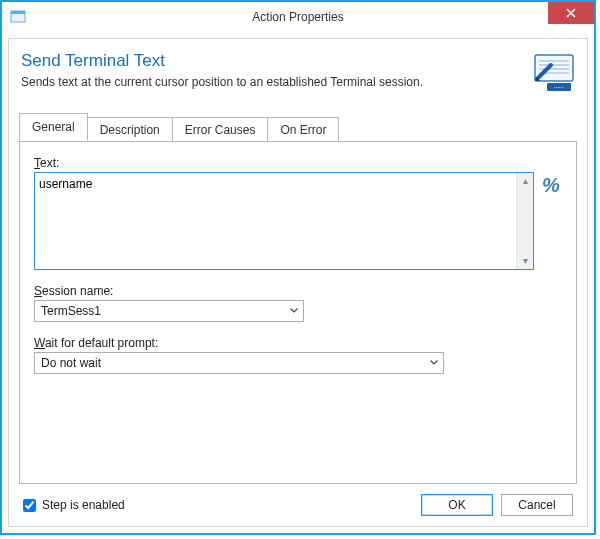 The height and width of the screenshot is (539, 600). What do you see at coordinates (30, 506) in the screenshot?
I see `step-enabled-input` at bounding box center [30, 506].